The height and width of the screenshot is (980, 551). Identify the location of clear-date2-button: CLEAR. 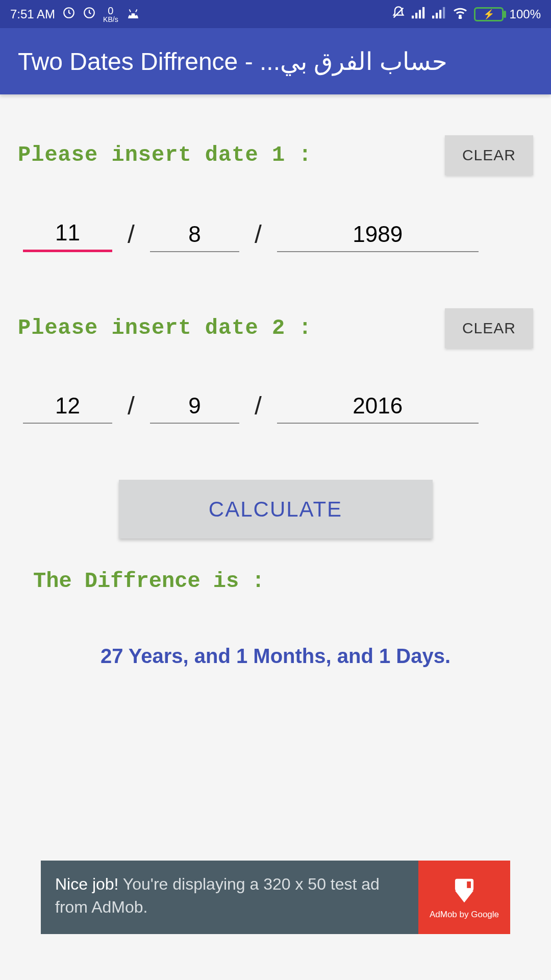
(489, 328).